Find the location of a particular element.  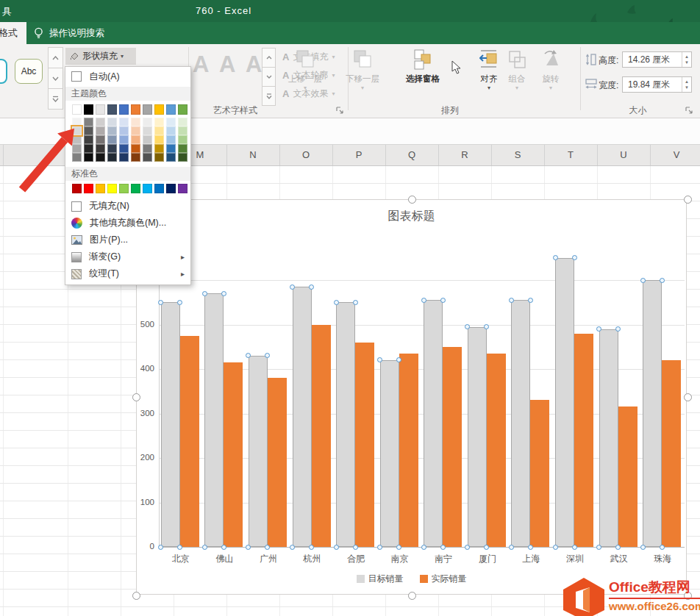

height-input: 14.26 厘米 ▲▼ is located at coordinates (657, 60).